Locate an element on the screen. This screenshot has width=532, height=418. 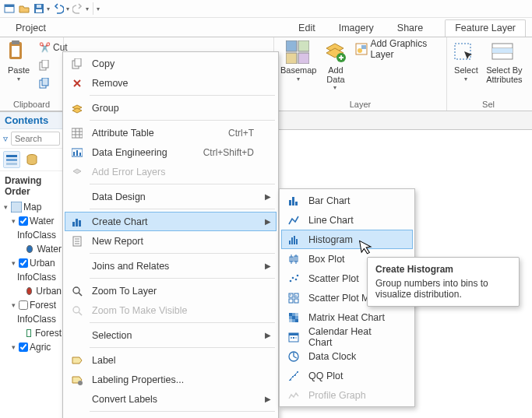
select-button: Select ▾ is located at coordinates (466, 61).